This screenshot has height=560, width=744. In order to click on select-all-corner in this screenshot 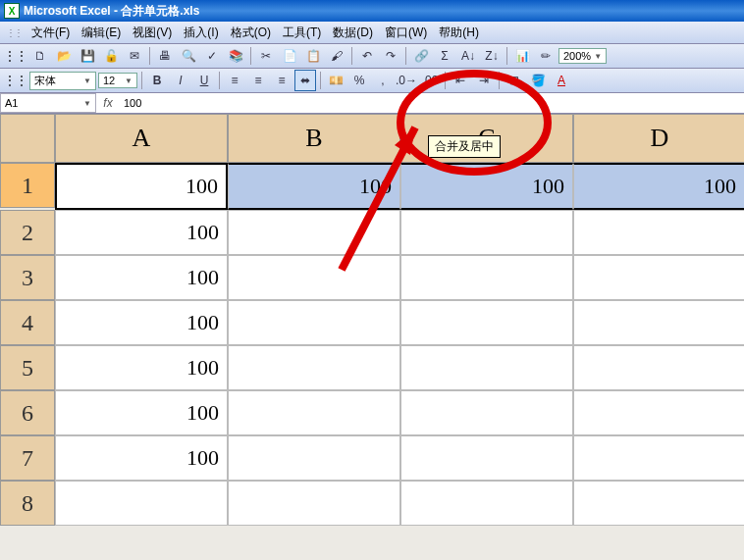, I will do `click(27, 138)`.